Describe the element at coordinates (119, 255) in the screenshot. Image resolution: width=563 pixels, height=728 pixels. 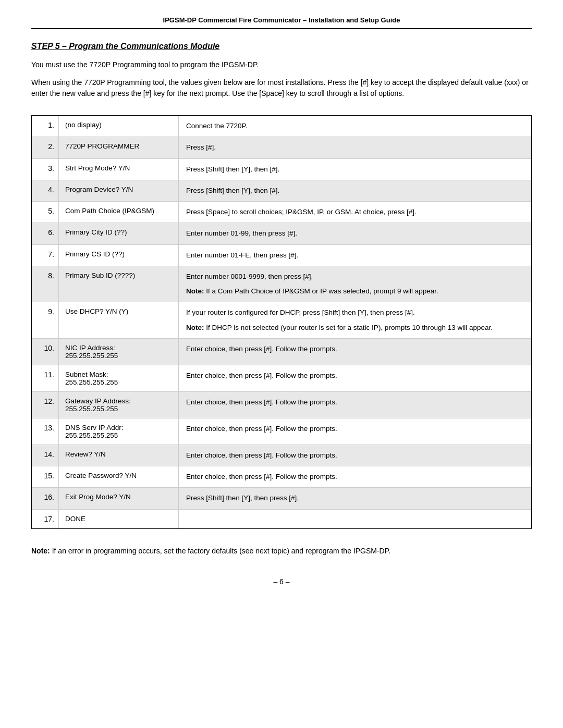
I see `row-display: Primary CS ID (??)` at that location.